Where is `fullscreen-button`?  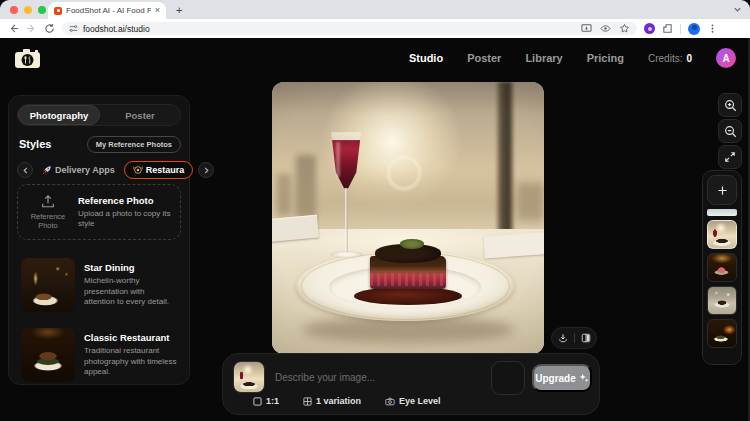
fullscreen-button is located at coordinates (730, 157).